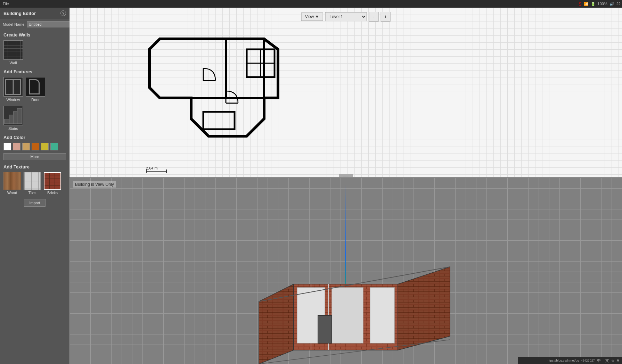 The height and width of the screenshot is (364, 622). What do you see at coordinates (580, 4) in the screenshot?
I see `skype-icon: S` at bounding box center [580, 4].